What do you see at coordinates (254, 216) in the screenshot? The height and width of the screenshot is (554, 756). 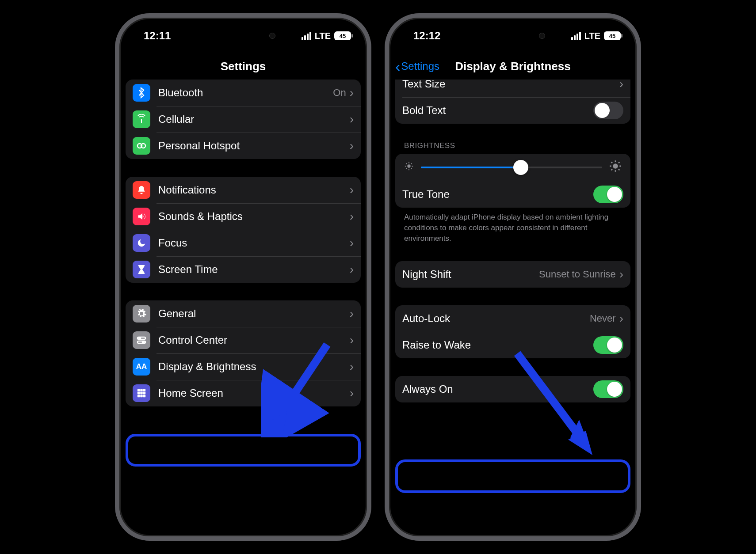 I see `row-label: Sounds & Haptics` at bounding box center [254, 216].